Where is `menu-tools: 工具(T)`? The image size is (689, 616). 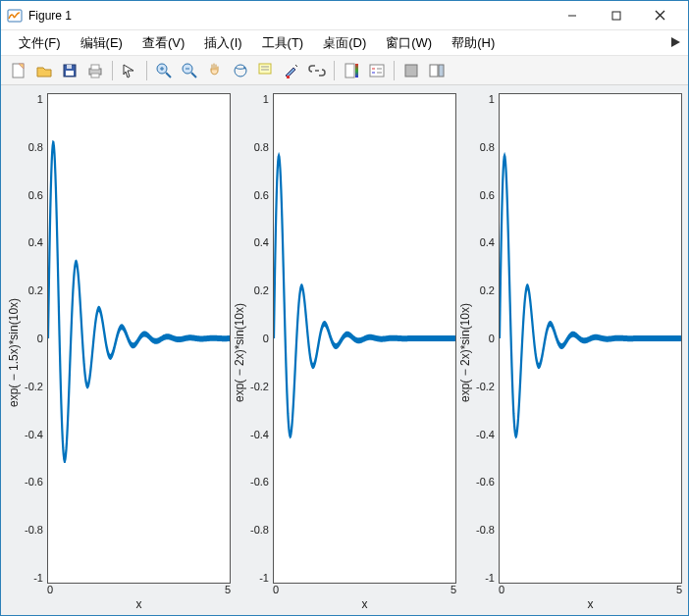 menu-tools: 工具(T) is located at coordinates (283, 43).